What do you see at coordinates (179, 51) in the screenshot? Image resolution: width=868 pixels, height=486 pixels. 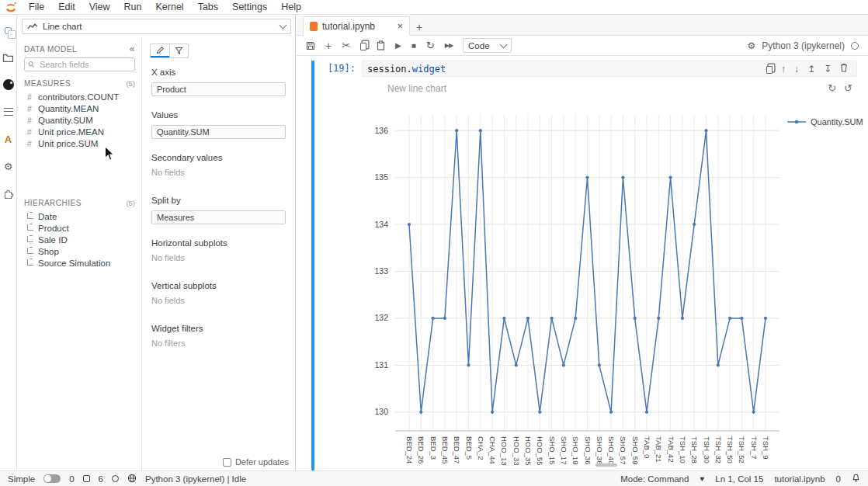 I see `tab-filters-funnel` at bounding box center [179, 51].